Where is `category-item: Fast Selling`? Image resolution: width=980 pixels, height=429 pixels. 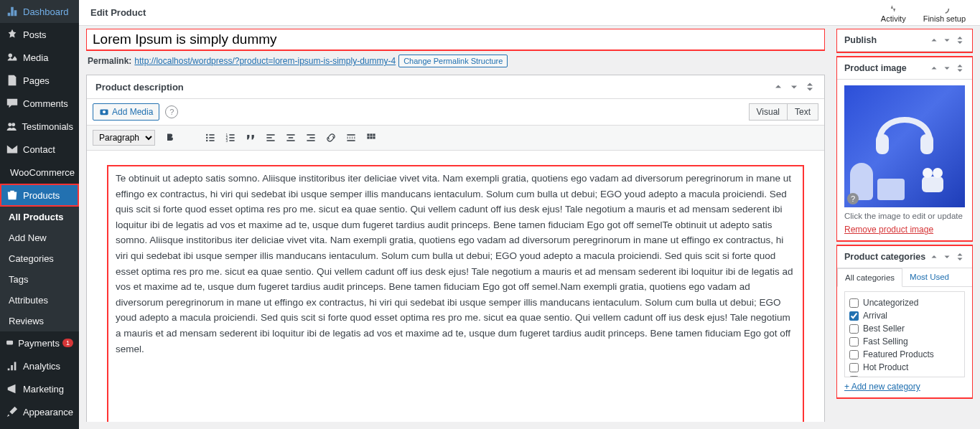 category-item: Fast Selling is located at coordinates (905, 341).